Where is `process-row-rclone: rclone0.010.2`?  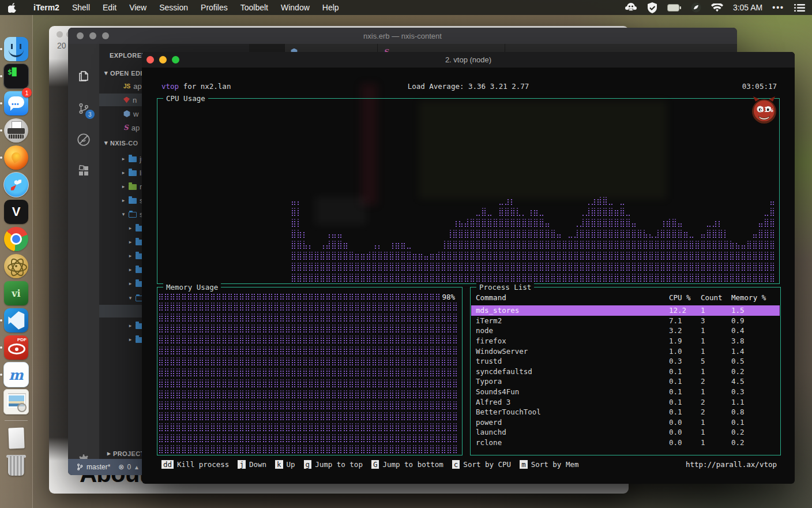
process-row-rclone: rclone0.010.2 is located at coordinates (625, 443).